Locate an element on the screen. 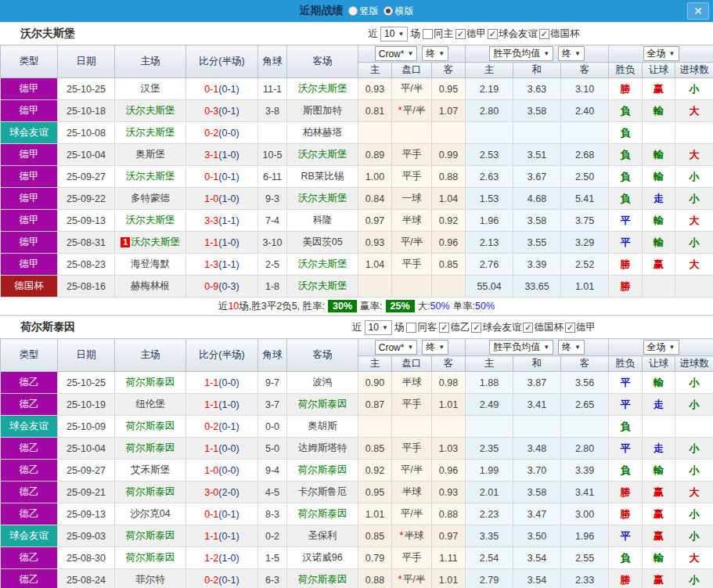 The width and height of the screenshot is (713, 588). corner-score: 5-0 is located at coordinates (272, 449).